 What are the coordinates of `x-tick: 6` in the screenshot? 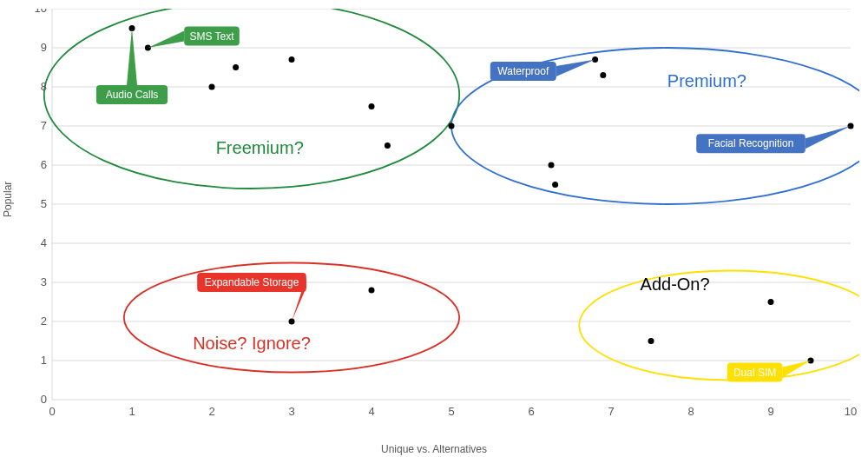 It's located at (531, 412).